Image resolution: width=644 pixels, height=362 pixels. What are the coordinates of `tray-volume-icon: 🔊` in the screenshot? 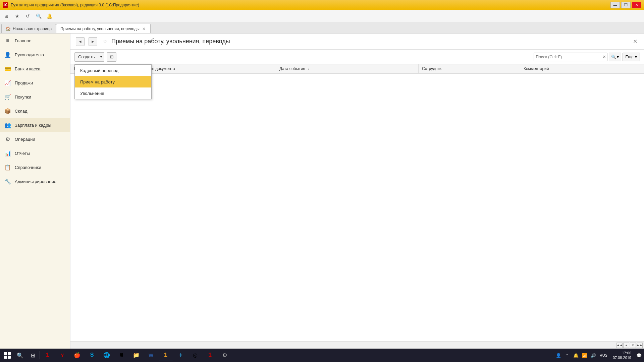 It's located at (593, 355).